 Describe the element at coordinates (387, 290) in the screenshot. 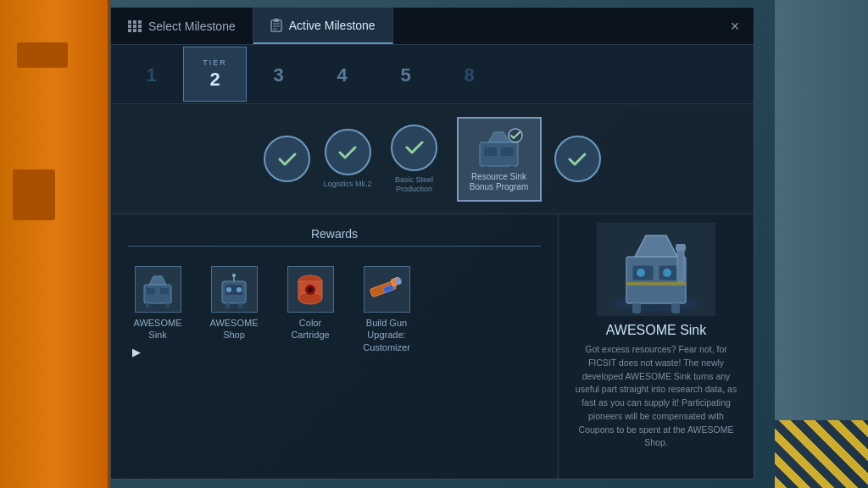

I see `reward-icon-build-gun` at that location.